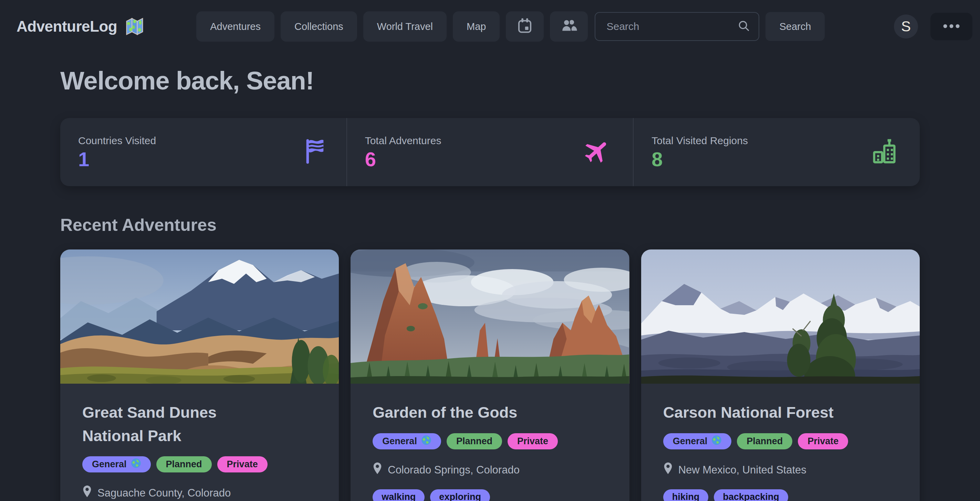  Describe the element at coordinates (315, 152) in the screenshot. I see `flag-icon` at that location.